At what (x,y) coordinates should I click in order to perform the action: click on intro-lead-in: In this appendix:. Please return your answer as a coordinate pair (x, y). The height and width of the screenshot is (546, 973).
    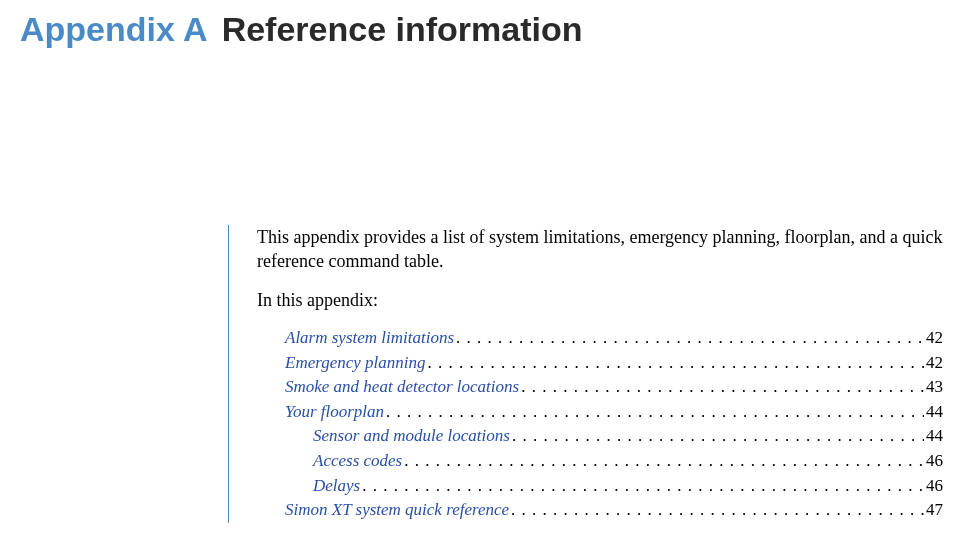
    Looking at the image, I should click on (600, 300).